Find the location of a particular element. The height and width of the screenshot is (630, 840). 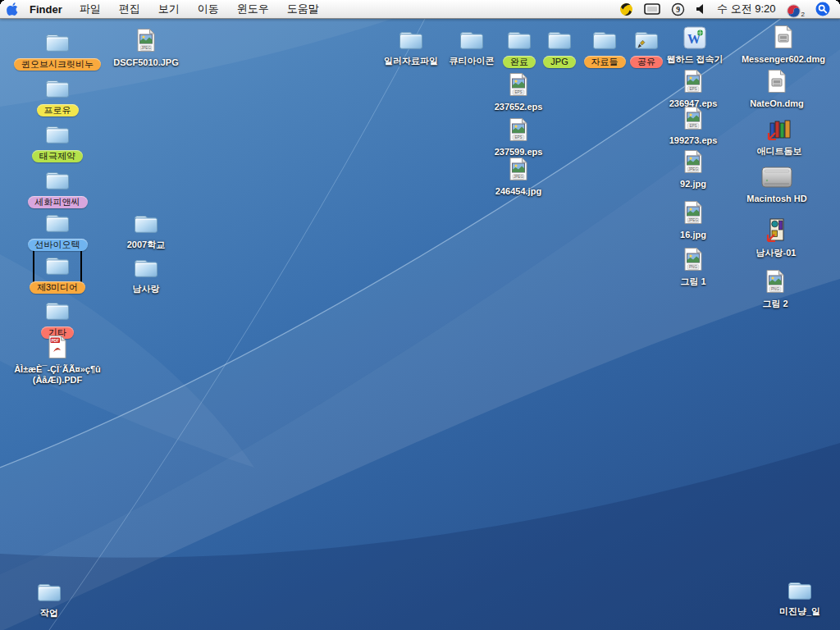

screen-corner-topleft is located at coordinates (3, 3).